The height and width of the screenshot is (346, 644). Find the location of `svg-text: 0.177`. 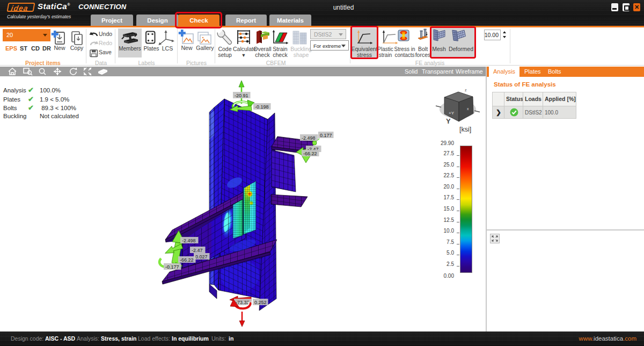

svg-text: 0.177 is located at coordinates (326, 135).